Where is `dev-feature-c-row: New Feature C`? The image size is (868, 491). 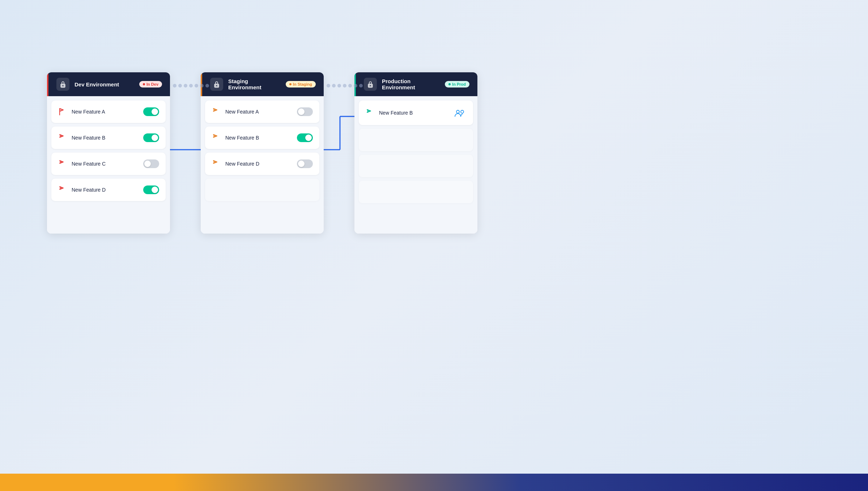 dev-feature-c-row: New Feature C is located at coordinates (109, 164).